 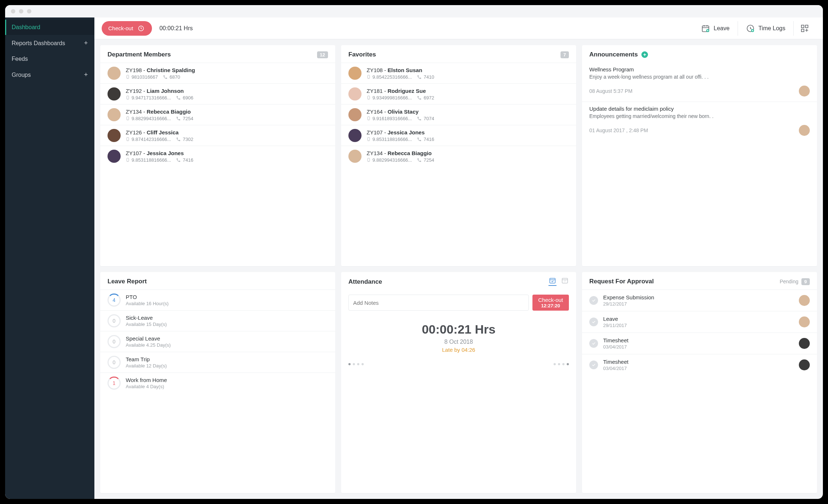 What do you see at coordinates (147, 387) in the screenshot?
I see `leave-meta: Available 4 Day(s)` at bounding box center [147, 387].